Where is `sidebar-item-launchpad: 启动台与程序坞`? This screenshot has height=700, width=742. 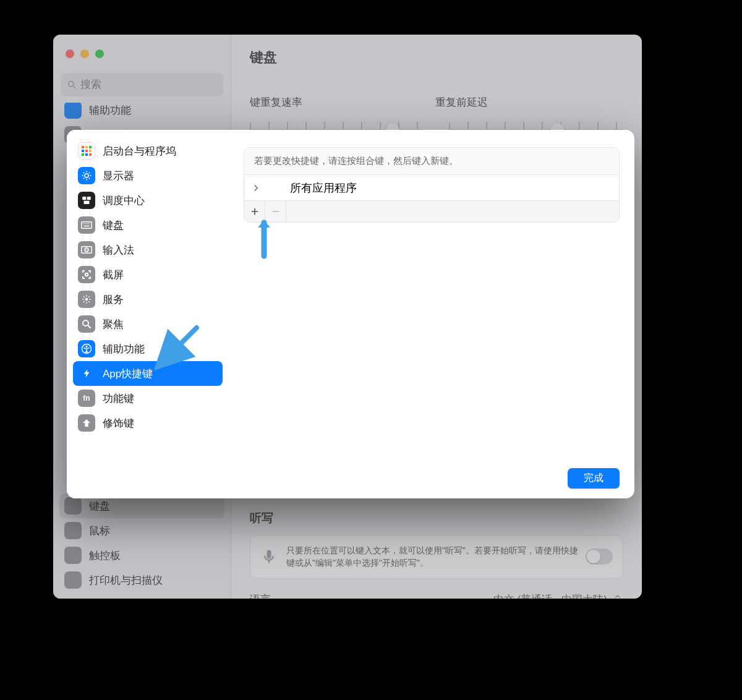
sidebar-item-launchpad: 启动台与程序坞 is located at coordinates (148, 151).